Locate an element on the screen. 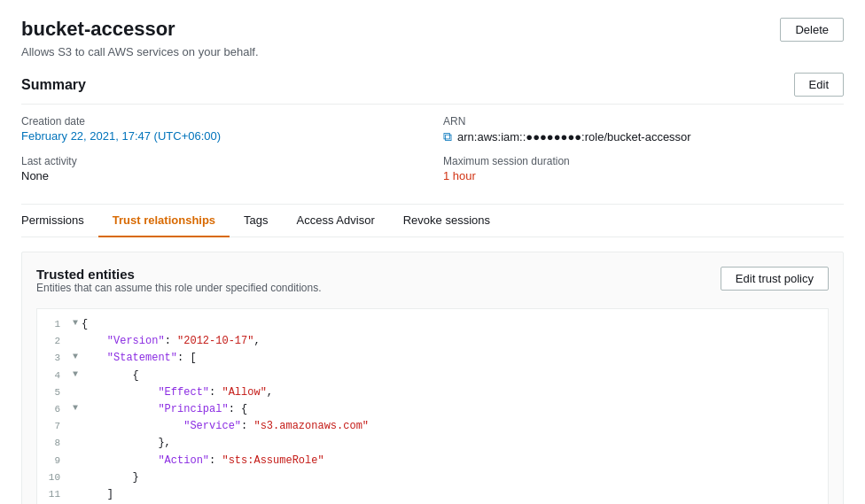 The width and height of the screenshot is (865, 504). line-number: 9 is located at coordinates (53, 461).